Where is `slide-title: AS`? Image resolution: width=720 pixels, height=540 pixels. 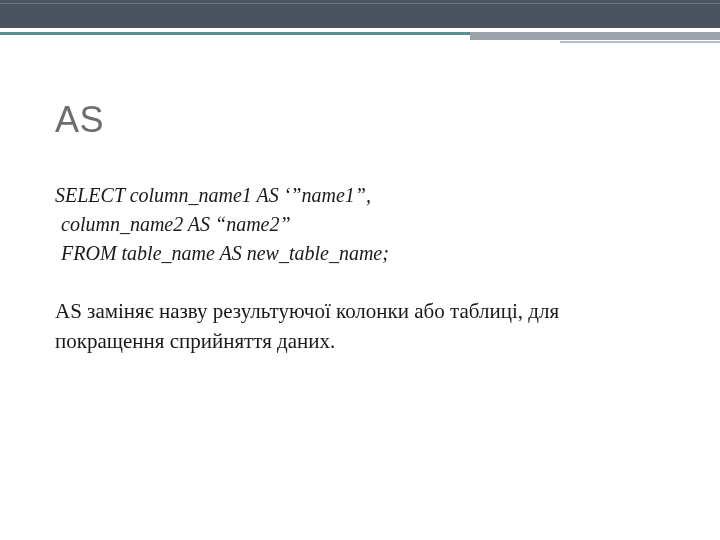 slide-title: AS is located at coordinates (360, 120).